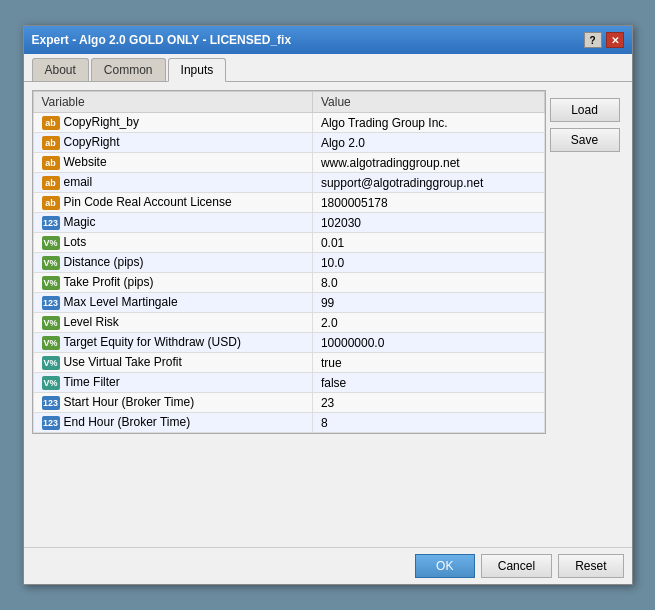  What do you see at coordinates (152, 342) in the screenshot?
I see `variable-name: Target Equity for Withdraw (USD)` at bounding box center [152, 342].